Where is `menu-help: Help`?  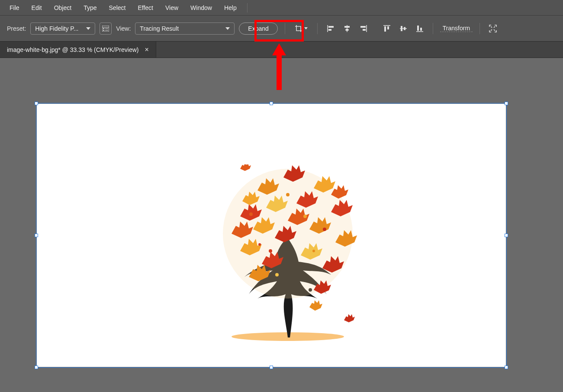 menu-help: Help is located at coordinates (230, 8).